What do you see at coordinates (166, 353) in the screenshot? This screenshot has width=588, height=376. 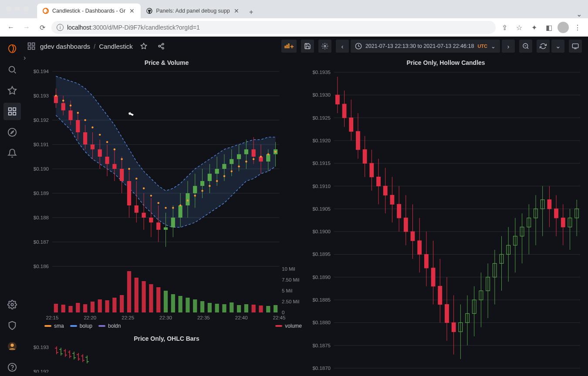 I see `panel-price-ohlc: Price Only, OHLC Bars $0.193$0.192` at bounding box center [166, 353].